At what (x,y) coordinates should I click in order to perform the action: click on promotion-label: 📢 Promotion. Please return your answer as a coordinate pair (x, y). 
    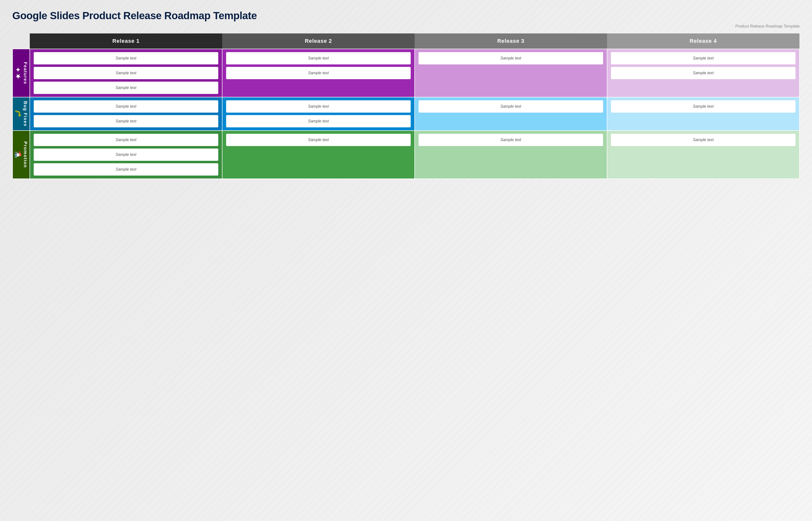
    Looking at the image, I should click on (21, 155).